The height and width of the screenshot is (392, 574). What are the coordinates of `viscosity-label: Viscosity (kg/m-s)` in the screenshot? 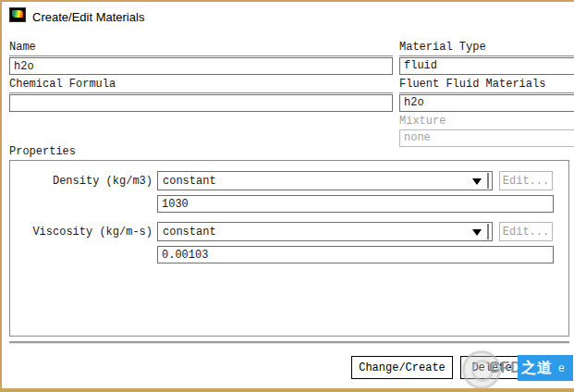 It's located at (87, 232).